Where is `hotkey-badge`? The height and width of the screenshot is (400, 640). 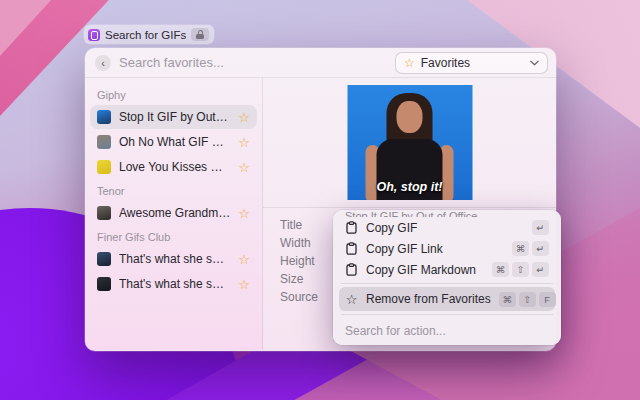
hotkey-badge is located at coordinates (200, 34).